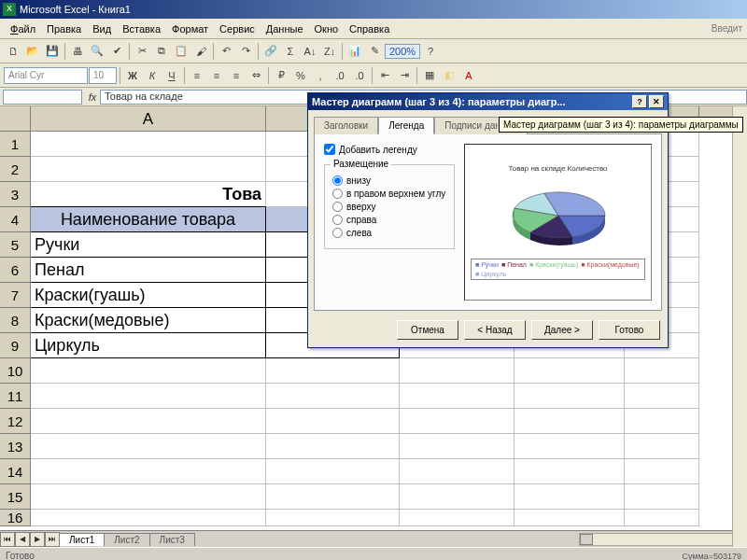 The width and height of the screenshot is (747, 560). Describe the element at coordinates (740, 327) in the screenshot. I see `vertical-scrollbar` at that location.